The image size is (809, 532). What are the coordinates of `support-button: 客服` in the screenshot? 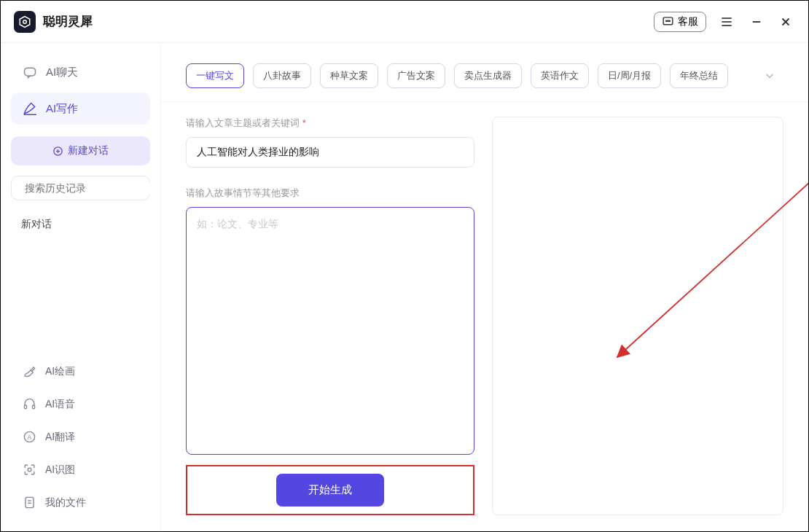 It's located at (680, 22).